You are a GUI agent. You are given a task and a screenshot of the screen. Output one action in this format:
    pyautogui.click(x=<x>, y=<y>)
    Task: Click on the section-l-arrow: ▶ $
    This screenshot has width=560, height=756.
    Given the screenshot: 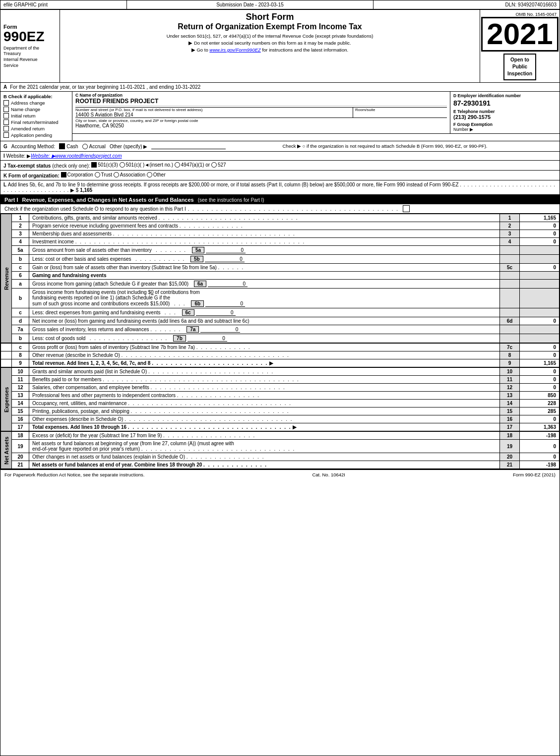 What is the action you would take?
    pyautogui.click(x=74, y=190)
    